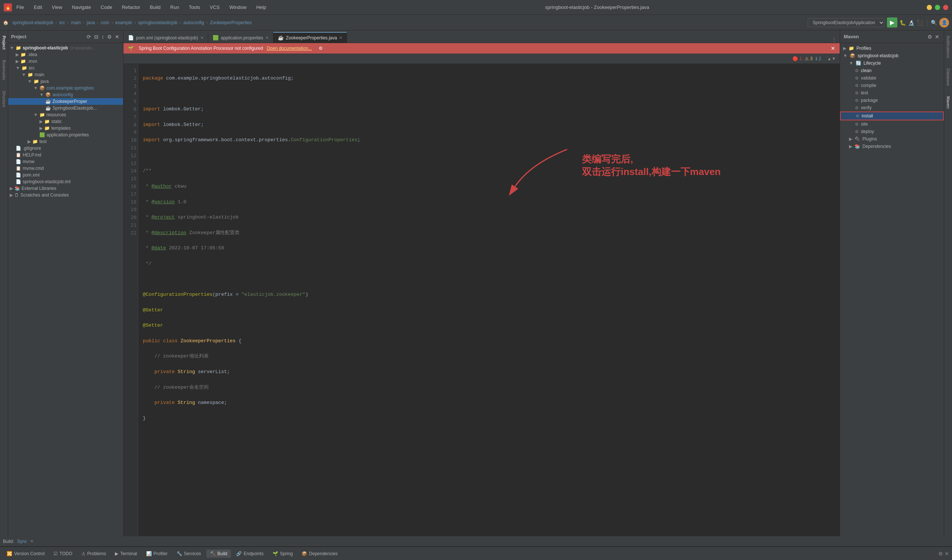  Describe the element at coordinates (947, 554) in the screenshot. I see `close-bottom-btn: ✕` at that location.